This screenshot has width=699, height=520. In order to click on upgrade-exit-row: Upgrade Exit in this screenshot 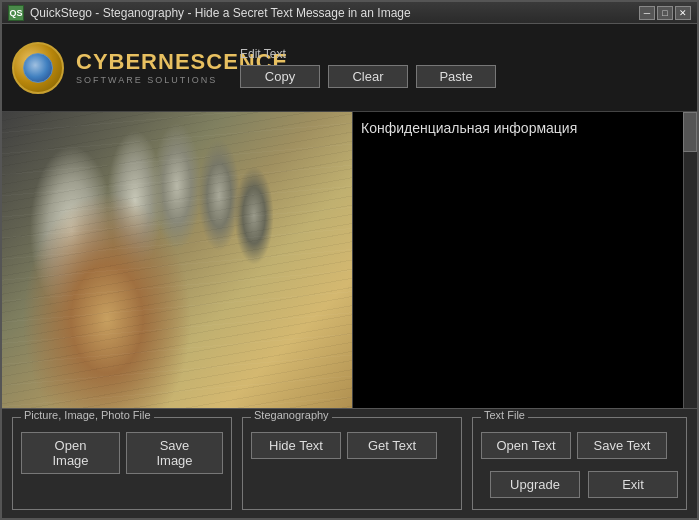, I will do `click(584, 484)`.